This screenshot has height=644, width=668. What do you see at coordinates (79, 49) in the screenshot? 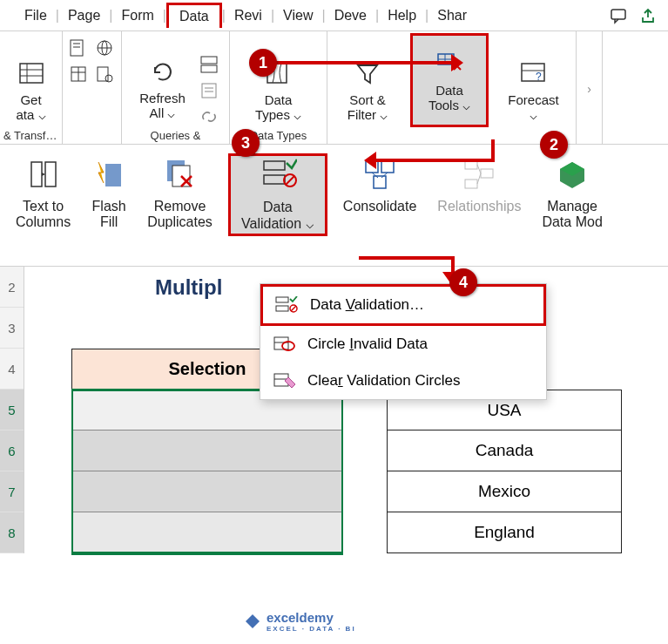
I see `from-text-icon` at bounding box center [79, 49].